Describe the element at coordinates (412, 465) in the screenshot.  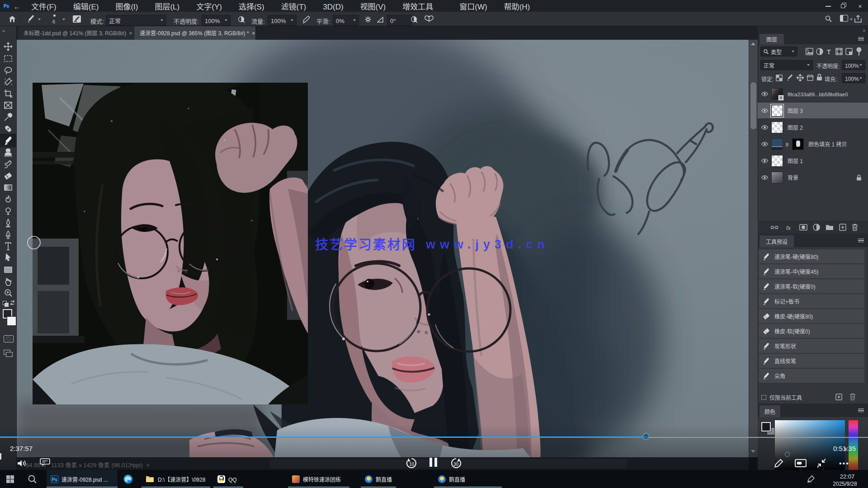
I see `svg-text: 10` at that location.